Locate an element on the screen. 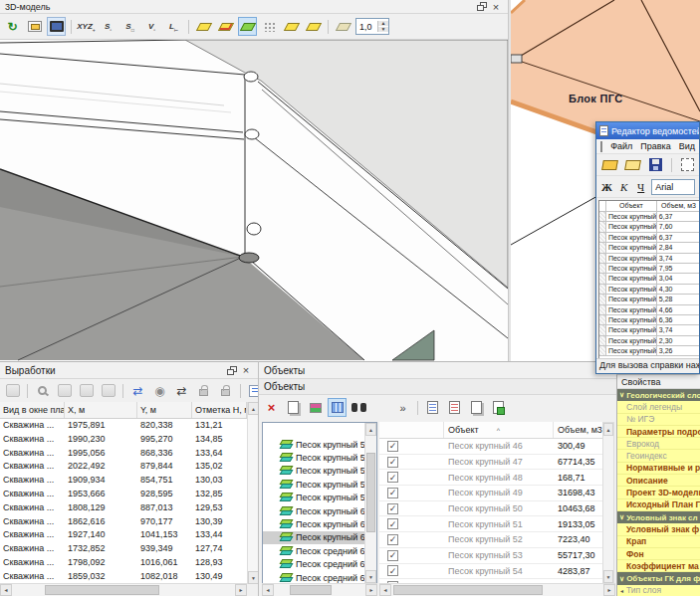 The height and width of the screenshot is (596, 700). list-item: Песок крупный 56 is located at coordinates (320, 458).